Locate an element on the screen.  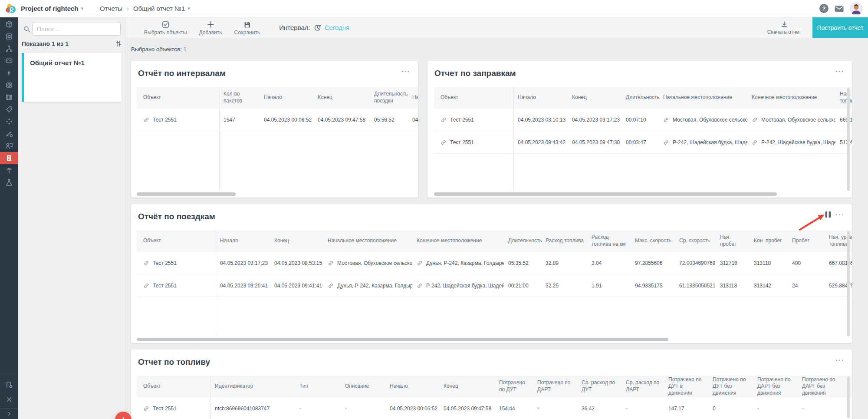
build-report-button: Построить отчет is located at coordinates (840, 28).